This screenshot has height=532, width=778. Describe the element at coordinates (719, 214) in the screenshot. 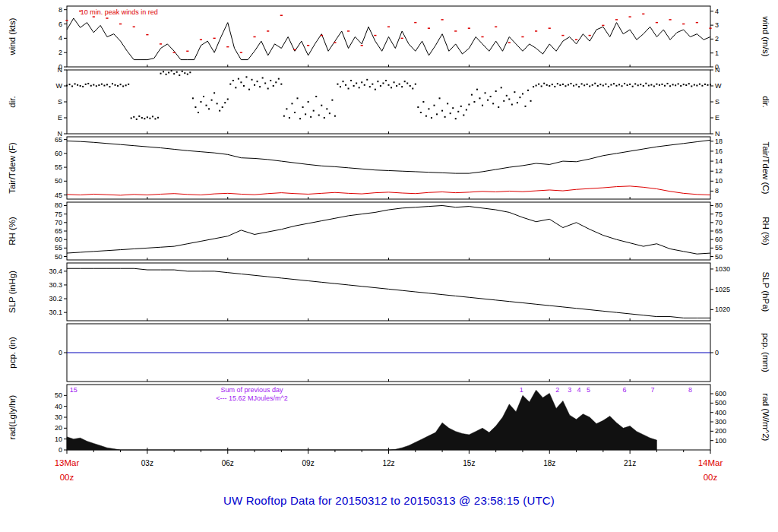

I see `rh-right-tick-label: 75` at that location.